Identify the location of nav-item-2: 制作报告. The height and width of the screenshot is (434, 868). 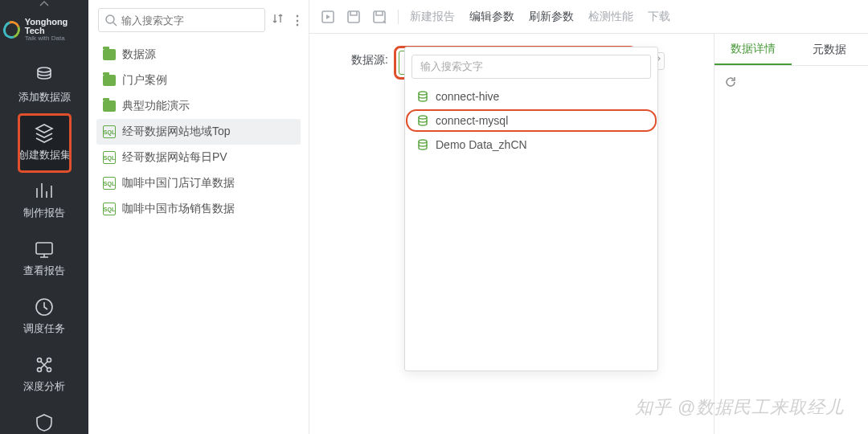
(45, 201).